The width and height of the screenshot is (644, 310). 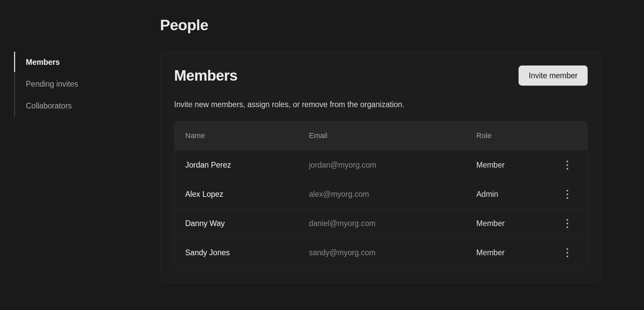 I want to click on member-name: Sandy Jones, so click(x=247, y=253).